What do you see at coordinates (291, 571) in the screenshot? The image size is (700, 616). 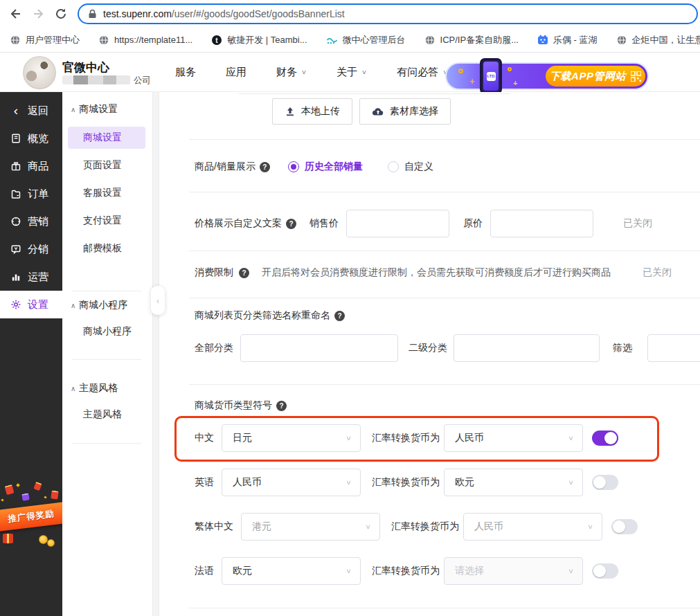 I see `currency-select: 欧元∨` at bounding box center [291, 571].